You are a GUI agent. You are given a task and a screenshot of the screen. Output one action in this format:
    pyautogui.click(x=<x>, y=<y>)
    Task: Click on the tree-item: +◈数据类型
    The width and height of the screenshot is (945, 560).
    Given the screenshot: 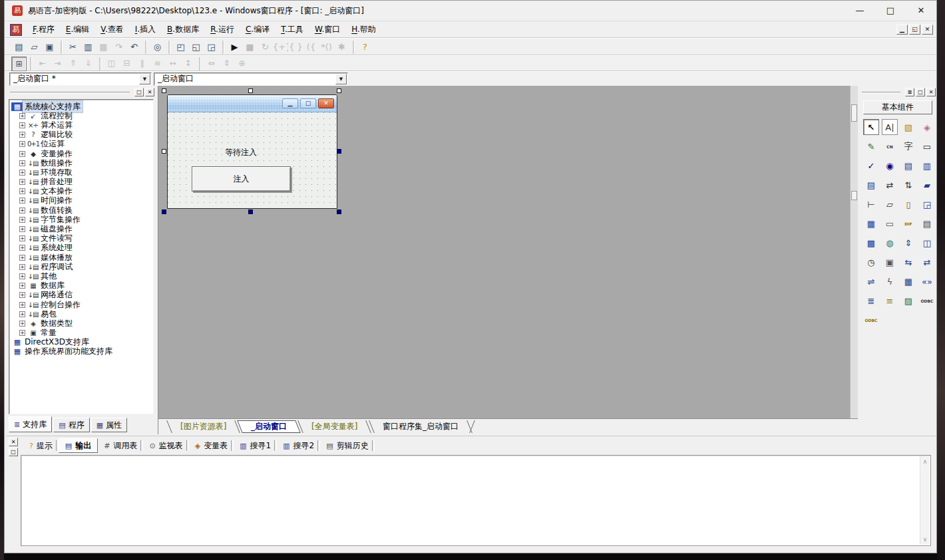 What is the action you would take?
    pyautogui.click(x=81, y=323)
    